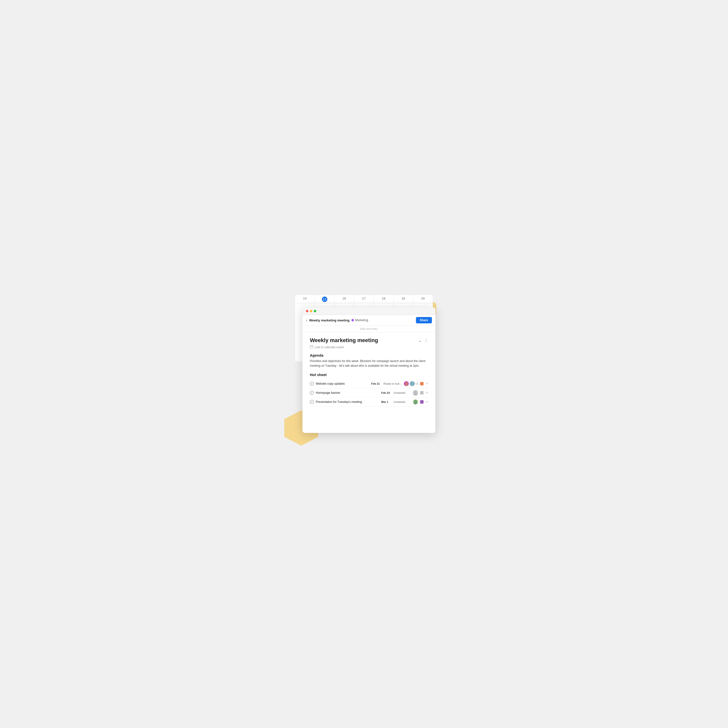 The image size is (728, 728). Describe the element at coordinates (387, 402) in the screenshot. I see `task-date-2: Mar 1` at that location.